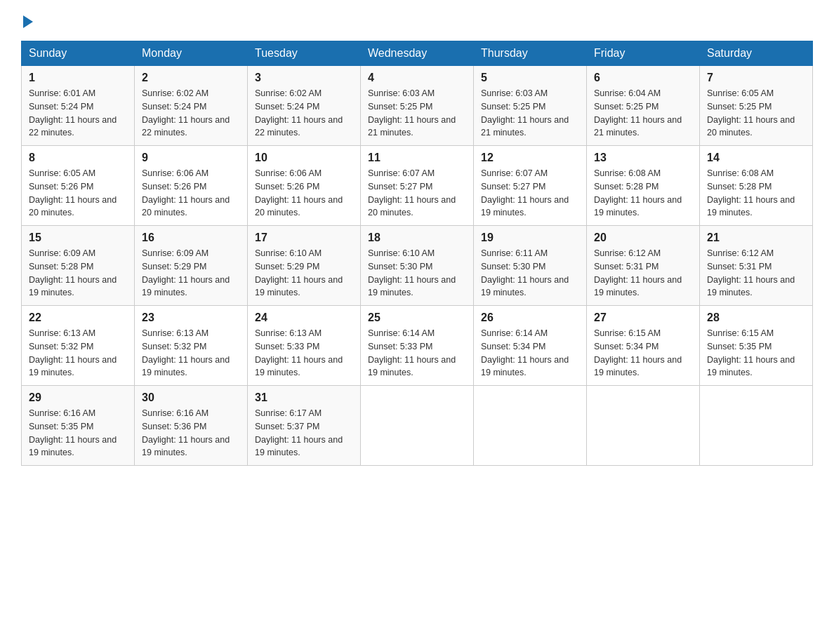 The image size is (834, 644). I want to click on day-number: 17, so click(304, 238).